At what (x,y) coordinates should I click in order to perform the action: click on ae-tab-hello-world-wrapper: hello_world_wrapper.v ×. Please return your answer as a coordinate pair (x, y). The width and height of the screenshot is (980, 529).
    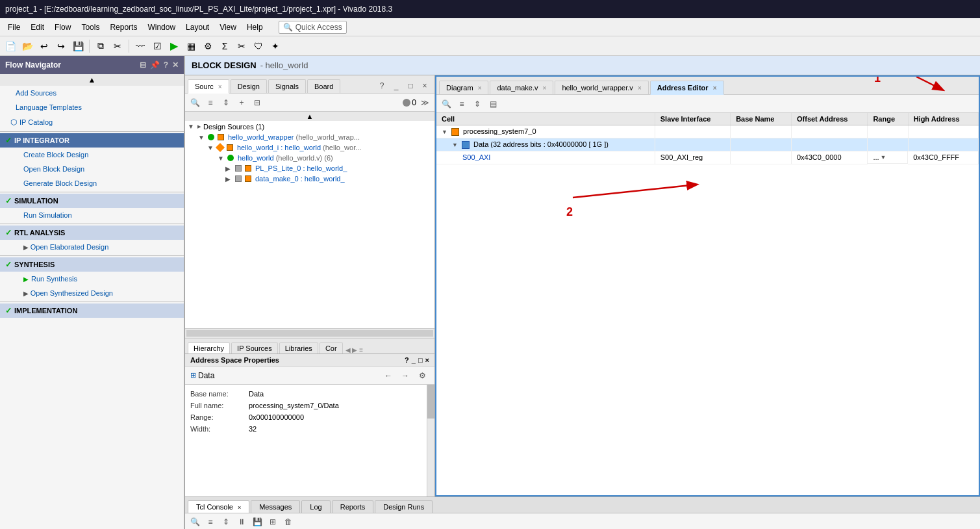
    Looking at the image, I should click on (601, 87).